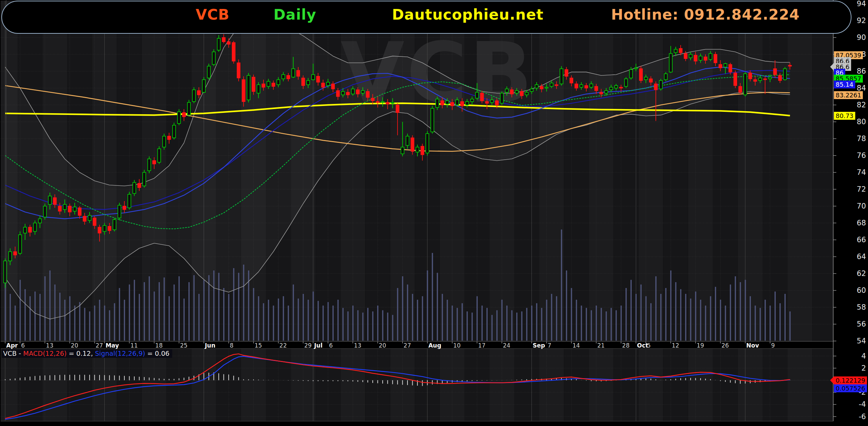  What do you see at coordinates (120, 353) in the screenshot?
I see `signal-name: Signal(12,26,9)` at bounding box center [120, 353].